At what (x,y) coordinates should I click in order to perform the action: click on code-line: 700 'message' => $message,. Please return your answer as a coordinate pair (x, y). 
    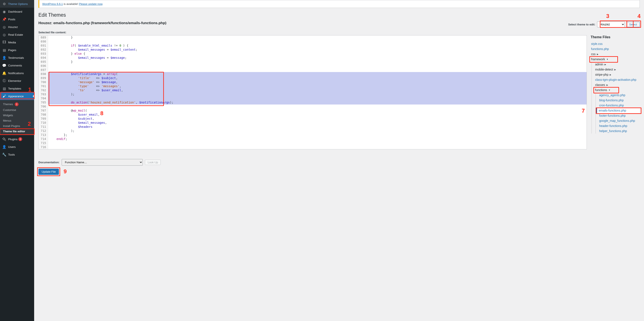
    Looking at the image, I should click on (312, 82).